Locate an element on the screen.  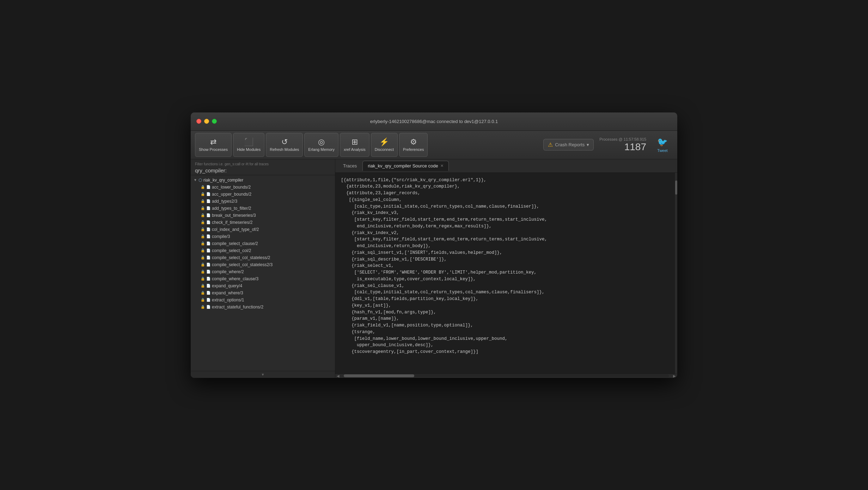
list-item: 🔒 📄 compile_select_col_stateless/2 is located at coordinates (263, 258).